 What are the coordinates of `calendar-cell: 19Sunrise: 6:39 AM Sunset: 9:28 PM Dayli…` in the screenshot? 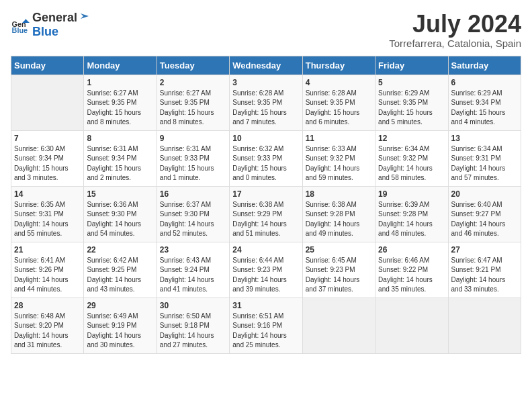 It's located at (412, 214).